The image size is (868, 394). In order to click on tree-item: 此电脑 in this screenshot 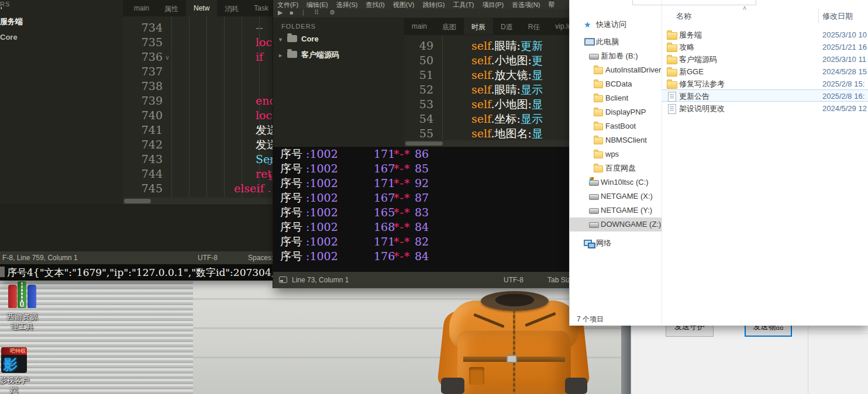, I will do `click(615, 42)`.